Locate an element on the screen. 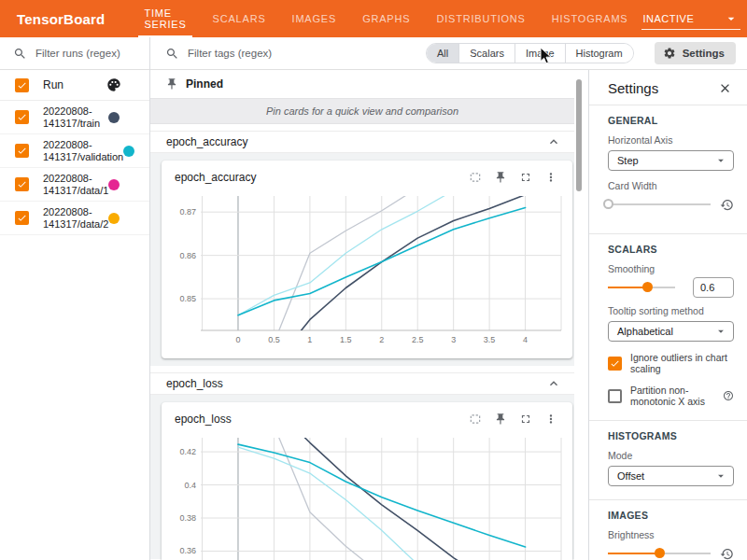 The width and height of the screenshot is (747, 560). help-icon is located at coordinates (728, 396).